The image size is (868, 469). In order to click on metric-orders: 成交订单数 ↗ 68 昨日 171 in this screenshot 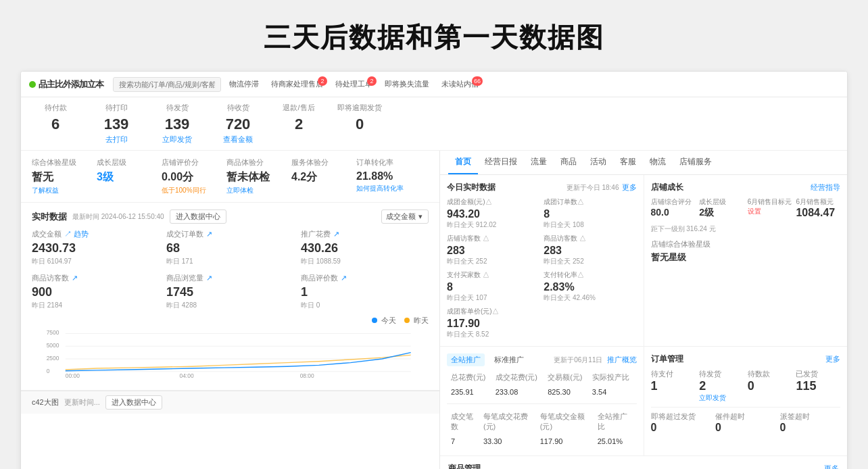, I will do `click(230, 247)`.